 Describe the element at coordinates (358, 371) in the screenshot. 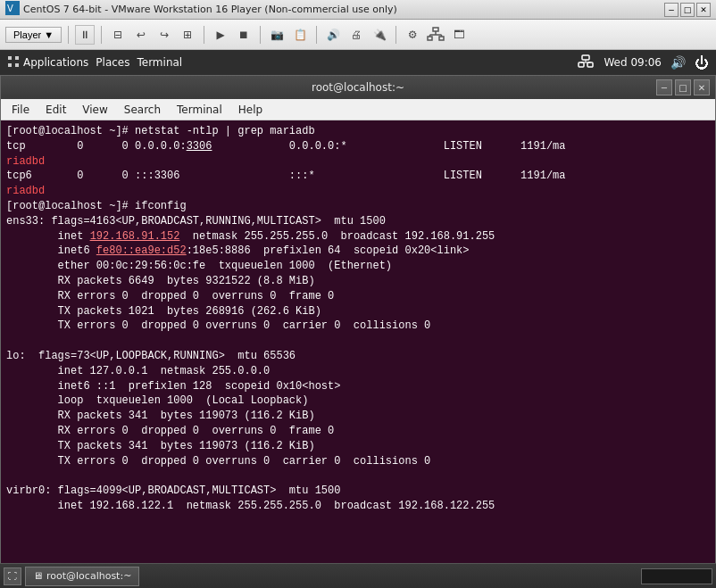

I see `line-17: inet 127.0.0.1 netmask 255.0.0.0` at that location.